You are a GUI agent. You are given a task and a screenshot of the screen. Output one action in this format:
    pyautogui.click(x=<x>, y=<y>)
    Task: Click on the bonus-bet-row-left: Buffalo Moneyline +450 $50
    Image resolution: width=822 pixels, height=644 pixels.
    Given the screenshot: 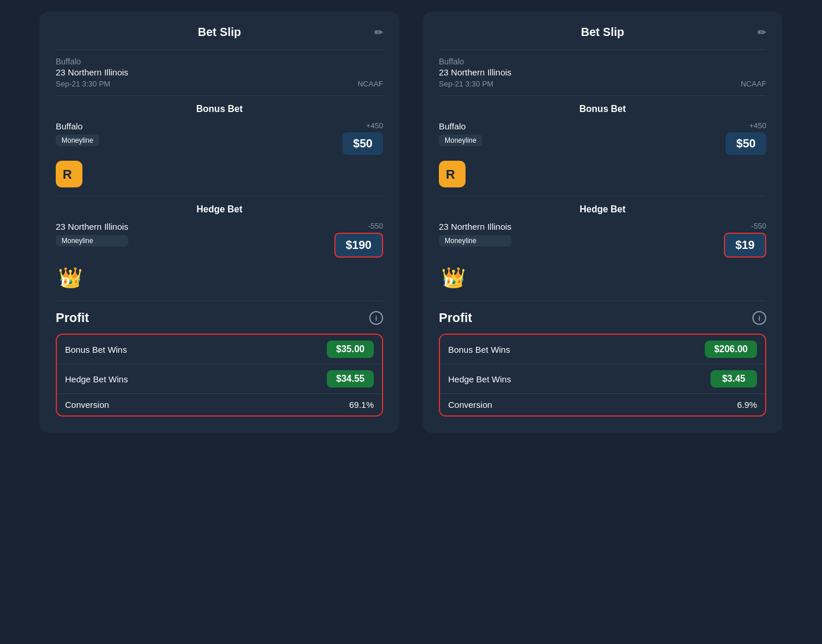 What is the action you would take?
    pyautogui.click(x=219, y=138)
    